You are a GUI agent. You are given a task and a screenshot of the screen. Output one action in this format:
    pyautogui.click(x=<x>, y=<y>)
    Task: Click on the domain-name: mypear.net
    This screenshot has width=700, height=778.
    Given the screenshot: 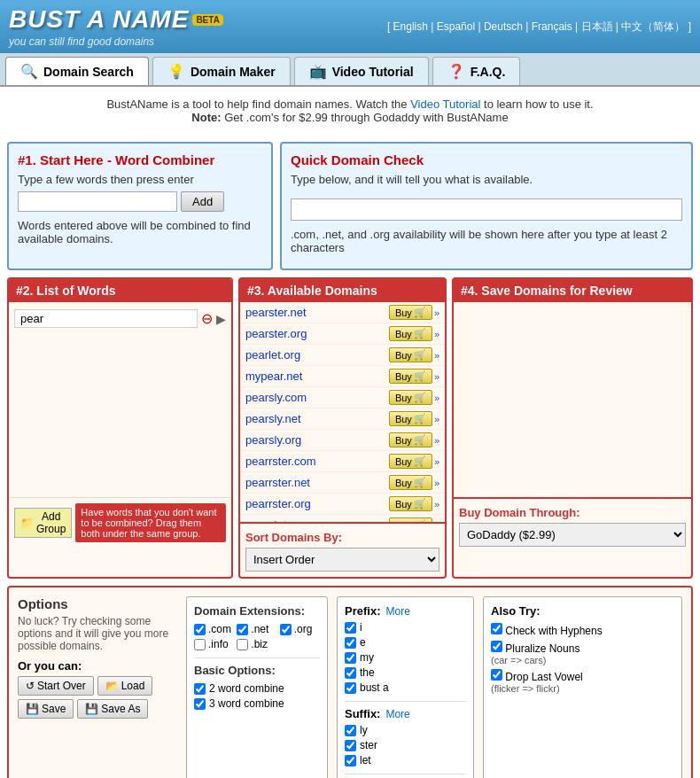 What is the action you would take?
    pyautogui.click(x=317, y=376)
    